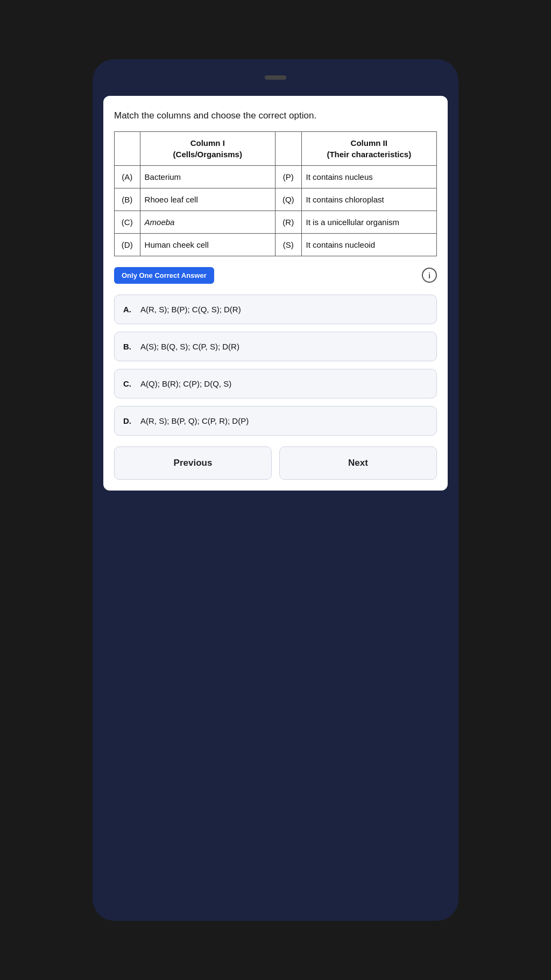 The height and width of the screenshot is (980, 551). What do you see at coordinates (276, 222) in the screenshot?
I see `table-row: (C)Amoeba(R)It is a unicellular organism` at bounding box center [276, 222].